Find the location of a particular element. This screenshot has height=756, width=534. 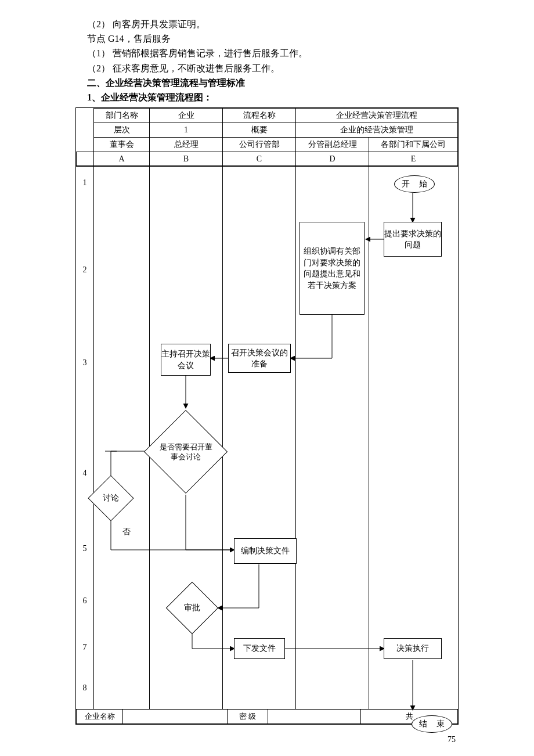

process-box-e2: 提出要求决策的问题 is located at coordinates (413, 239).